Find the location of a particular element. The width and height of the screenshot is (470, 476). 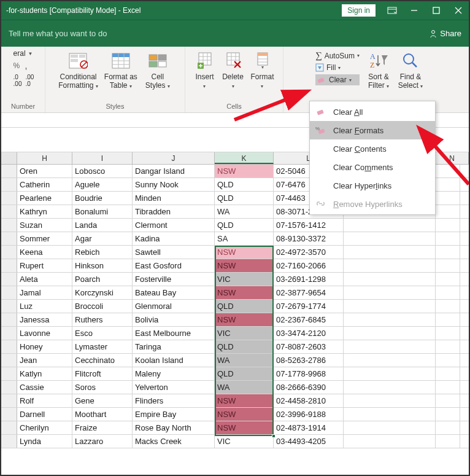

cell: Bolivia is located at coordinates (174, 319).